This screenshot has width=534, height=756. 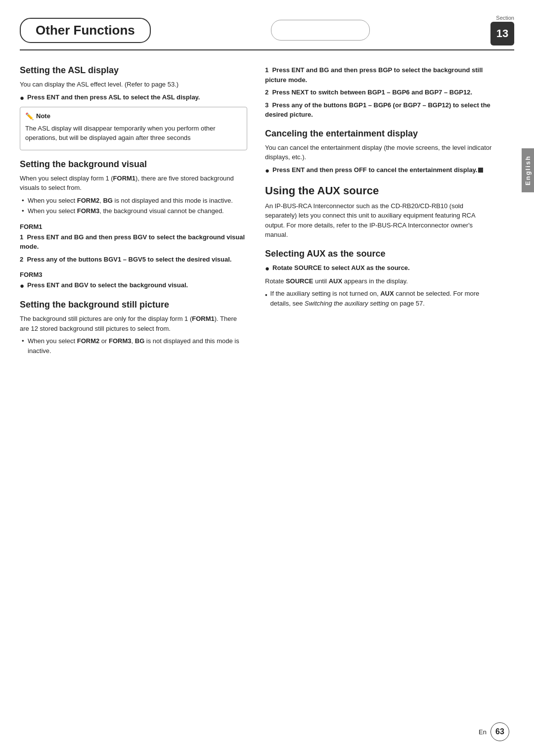 What do you see at coordinates (134, 133) in the screenshot?
I see `asl-note-body: The ASL display will disappear temporari…` at bounding box center [134, 133].